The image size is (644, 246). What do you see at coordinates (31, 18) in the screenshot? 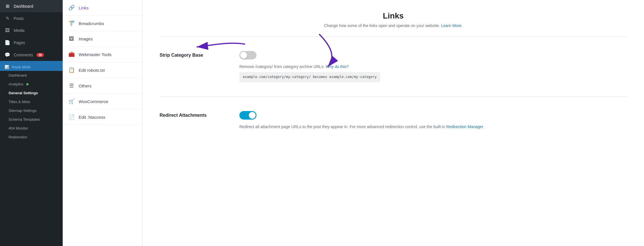
I see `sidebar-item-posts: ✎ Posts` at bounding box center [31, 18].